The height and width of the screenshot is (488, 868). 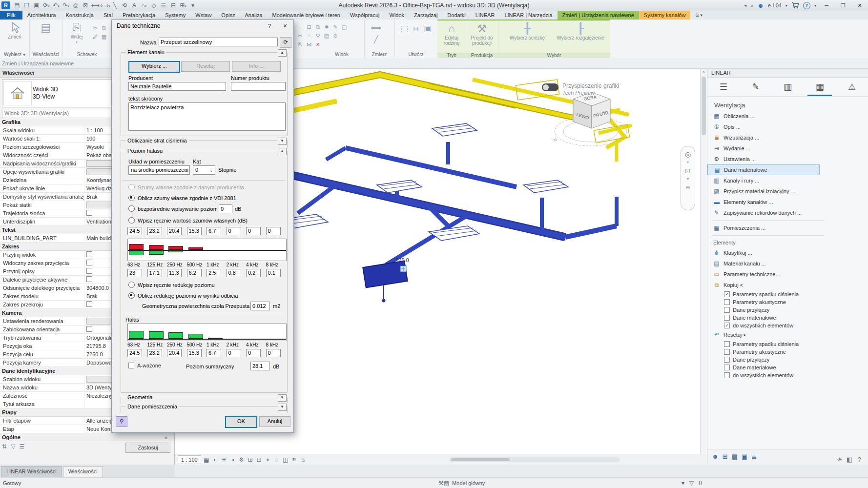 What do you see at coordinates (144, 5) in the screenshot?
I see `default-3d-view-icon: ⌂▾` at bounding box center [144, 5].